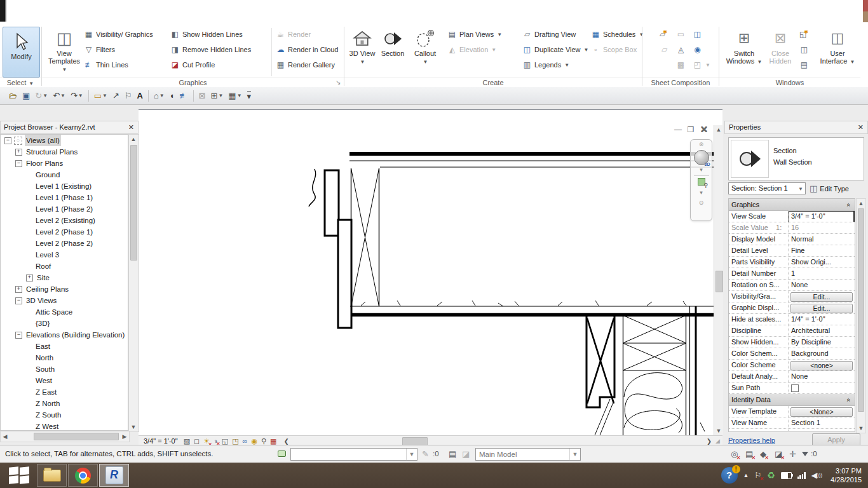  I want to click on tree-item-label: Level 1 (Existing), so click(64, 186).